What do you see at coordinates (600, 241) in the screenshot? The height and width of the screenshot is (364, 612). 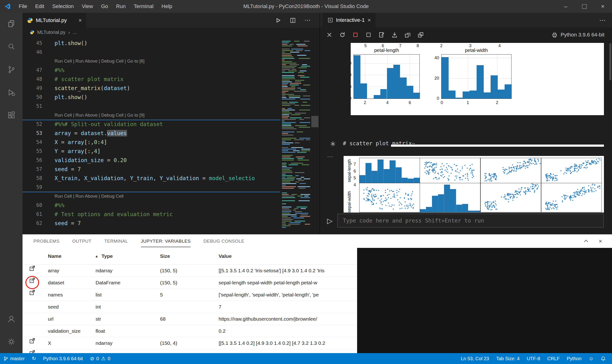 I see `panel-close-icon: ×` at bounding box center [600, 241].